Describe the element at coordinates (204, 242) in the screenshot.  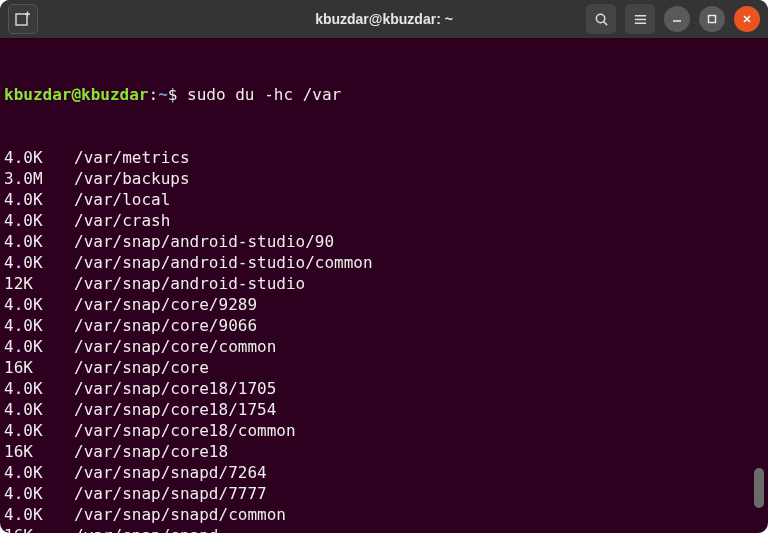
I see `path-value: /var/snap/android-studio/90` at that location.